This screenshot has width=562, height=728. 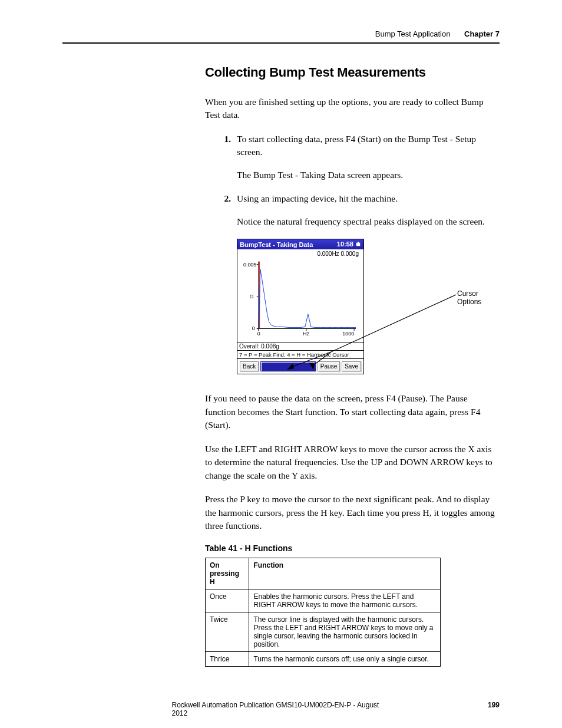 I want to click on header-section: Bump Test Application, so click(x=413, y=34).